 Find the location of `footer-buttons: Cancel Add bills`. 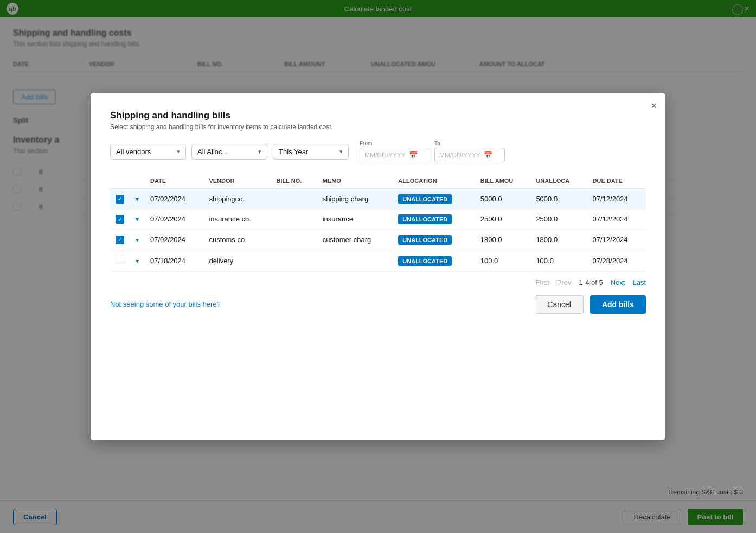

footer-buttons: Cancel Add bills is located at coordinates (590, 304).